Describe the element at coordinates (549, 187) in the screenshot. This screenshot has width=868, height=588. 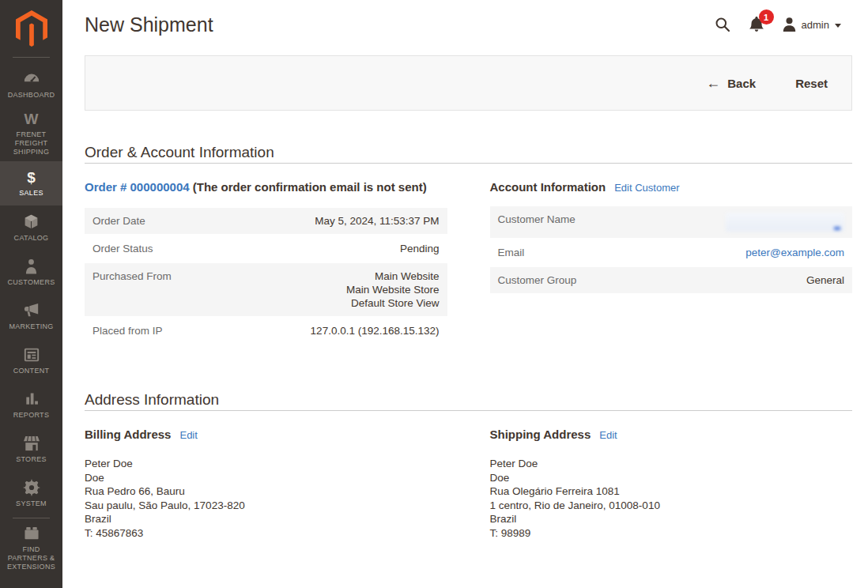
I see `account-information-title: Account Information` at that location.